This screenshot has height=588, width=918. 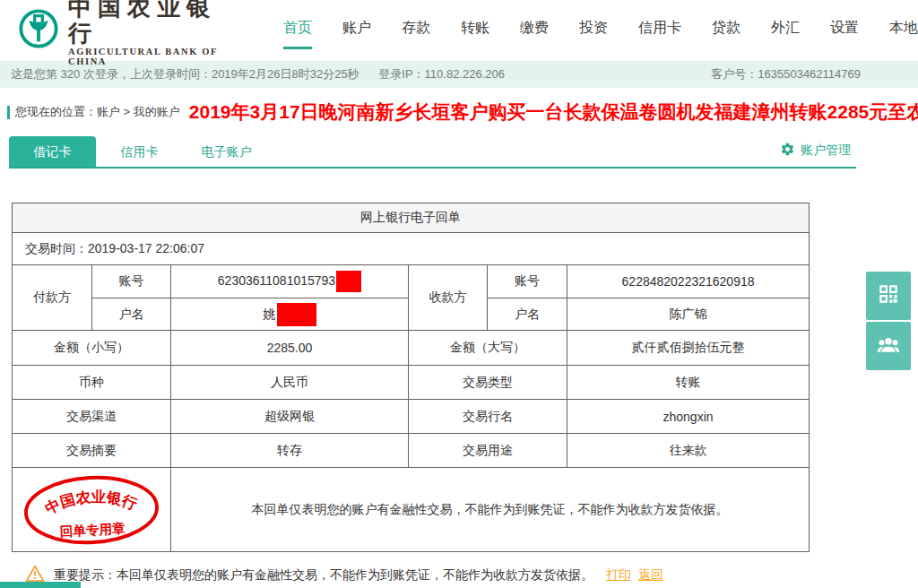 What do you see at coordinates (39, 30) in the screenshot?
I see `abc-bank-logo-icon` at bounding box center [39, 30].